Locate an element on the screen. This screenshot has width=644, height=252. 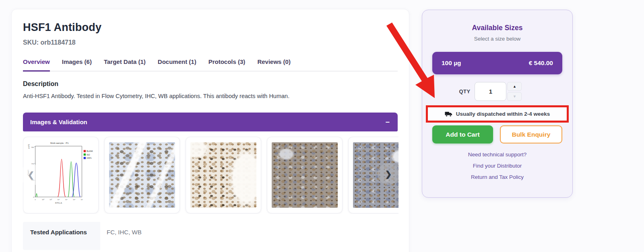
purchase-buttons-row: Add to Cart Bulk Enquiry is located at coordinates (497, 134).